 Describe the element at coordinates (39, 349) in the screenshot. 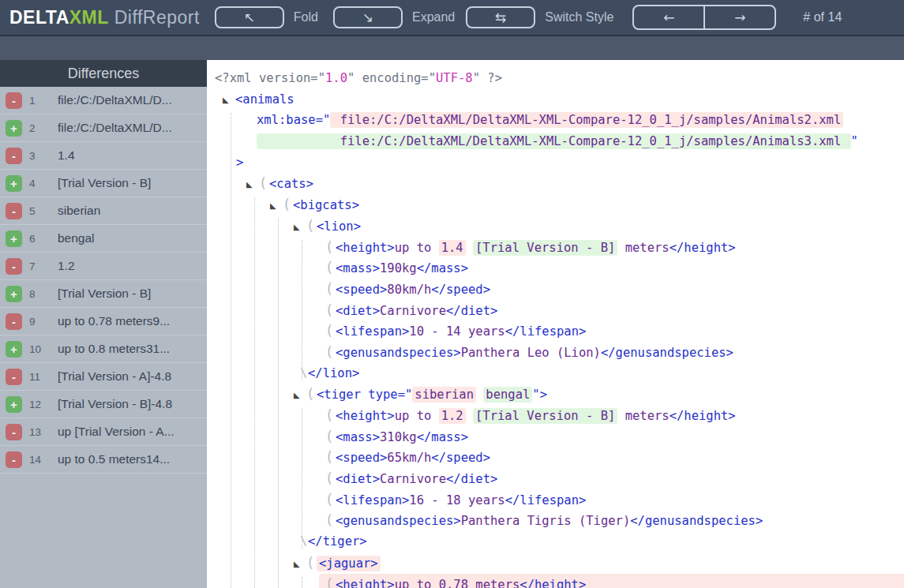

I see `difference-number: 10` at that location.